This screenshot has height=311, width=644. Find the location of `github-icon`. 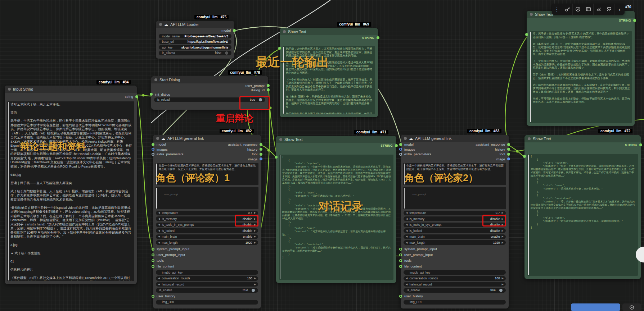

github-icon is located at coordinates (609, 9).